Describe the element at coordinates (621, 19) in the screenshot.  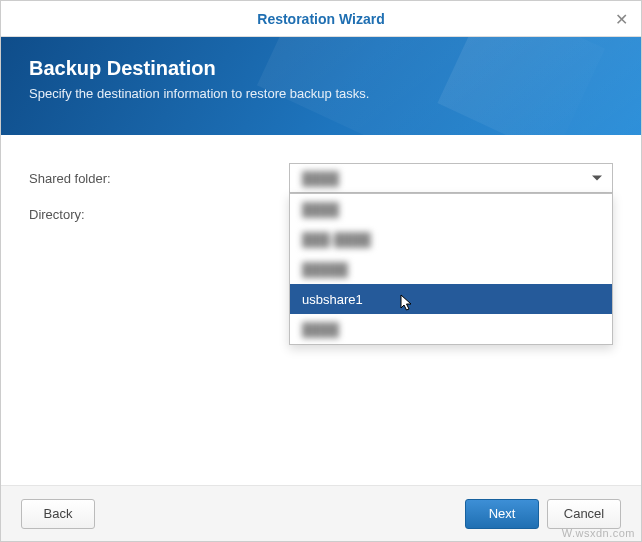
I see `close-button: ✕` at that location.